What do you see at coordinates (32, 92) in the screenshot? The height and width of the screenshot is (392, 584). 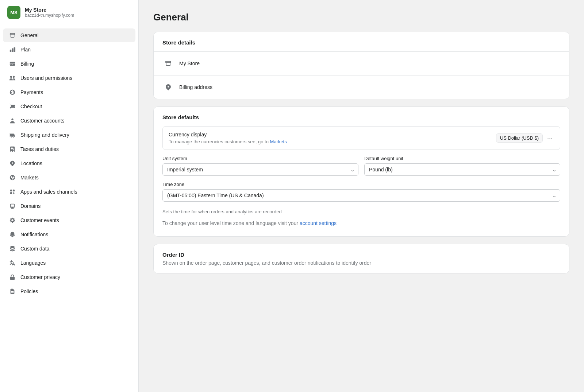 I see `sidebar-item-label: Payments` at bounding box center [32, 92].